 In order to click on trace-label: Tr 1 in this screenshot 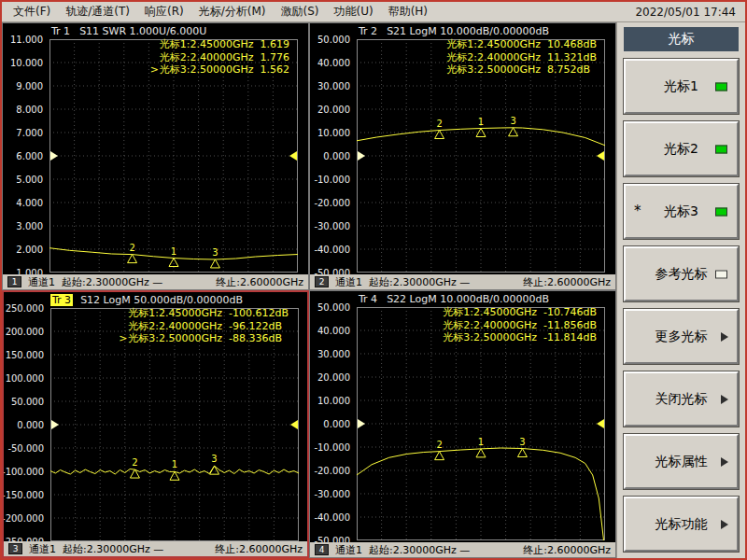, I will do `click(61, 32)`.